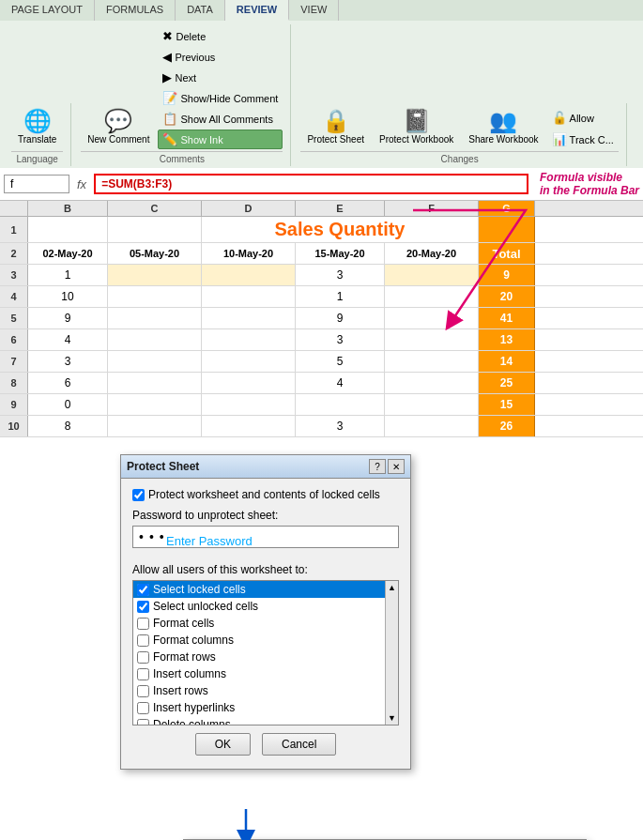  What do you see at coordinates (259, 606) in the screenshot?
I see `perm-select-unlocked: Select unlocked cells` at bounding box center [259, 606].